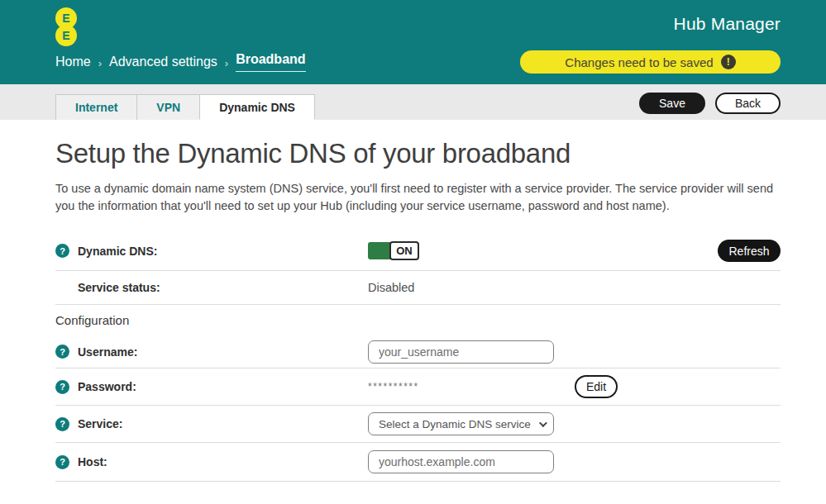 The width and height of the screenshot is (826, 504). Describe the element at coordinates (672, 103) in the screenshot. I see `save-button: Save` at that location.